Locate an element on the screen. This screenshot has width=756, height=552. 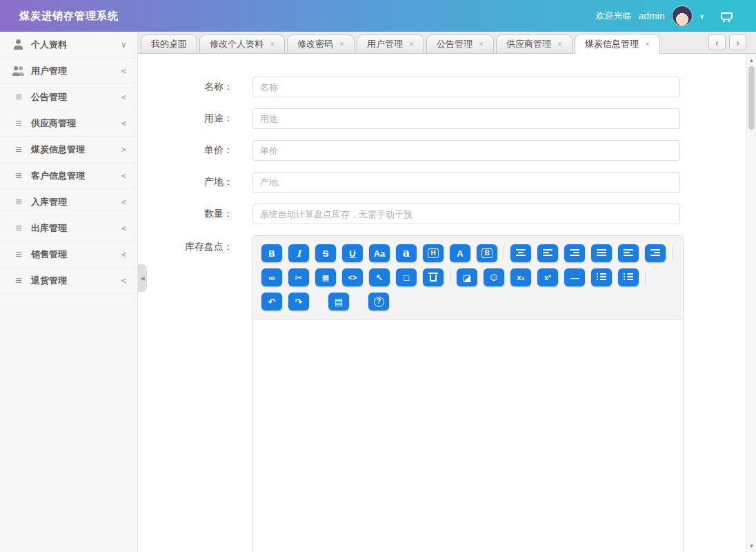
user-icon is located at coordinates (19, 44).